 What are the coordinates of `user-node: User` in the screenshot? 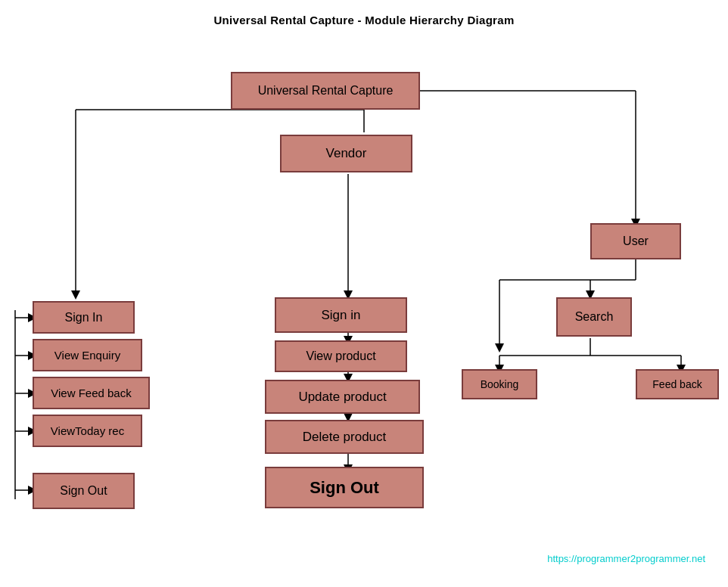 It's located at (636, 241).